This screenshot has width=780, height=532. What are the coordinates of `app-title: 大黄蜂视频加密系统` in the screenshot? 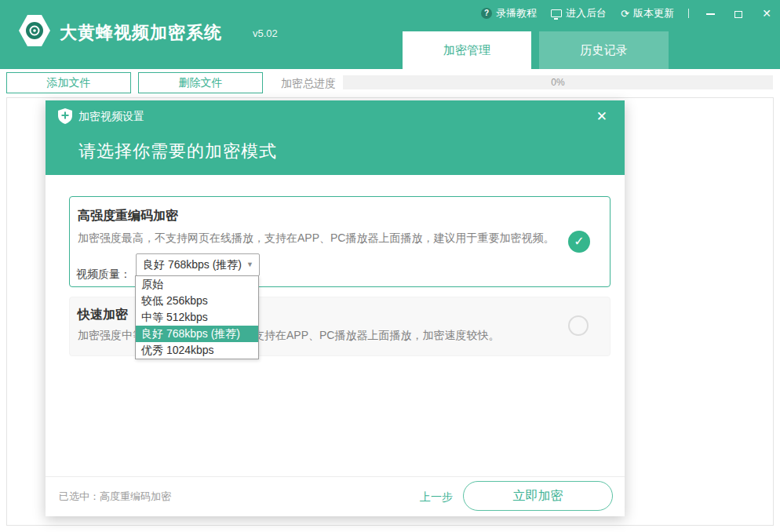 It's located at (141, 33).